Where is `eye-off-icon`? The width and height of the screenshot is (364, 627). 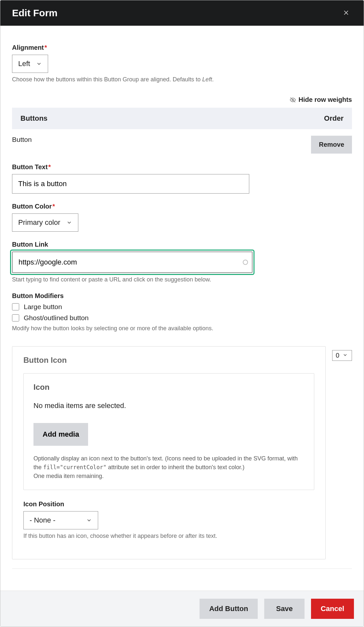
eye-off-icon is located at coordinates (293, 100).